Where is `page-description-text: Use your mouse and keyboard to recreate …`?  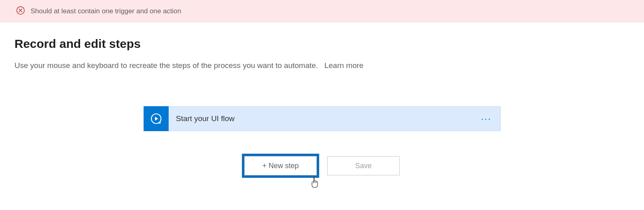 page-description-text: Use your mouse and keyboard to recreate … is located at coordinates (166, 65).